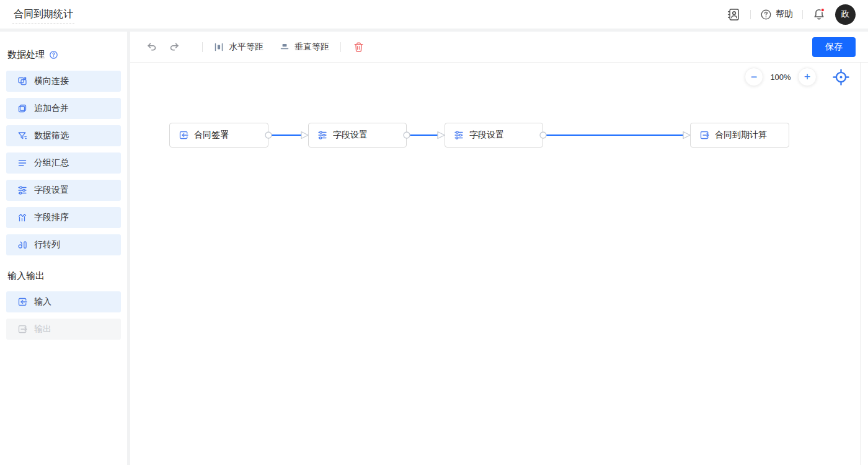 The image size is (868, 468). Describe the element at coordinates (63, 108) in the screenshot. I see `sidebar-item-append-merge: 追加合并` at that location.